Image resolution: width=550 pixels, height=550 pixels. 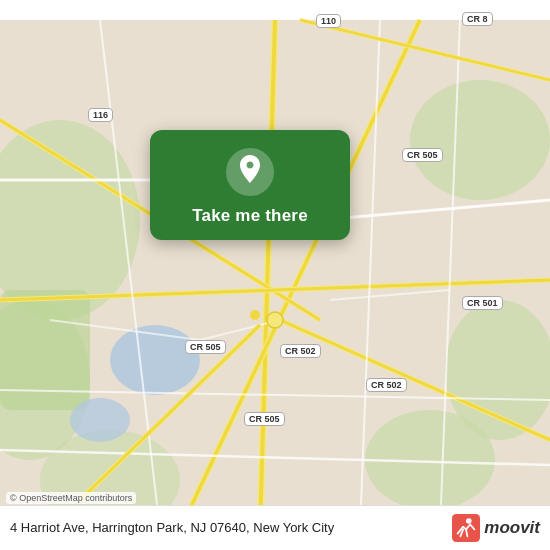 What do you see at coordinates (496, 528) in the screenshot?
I see `moovit-logo: moovit` at bounding box center [496, 528].